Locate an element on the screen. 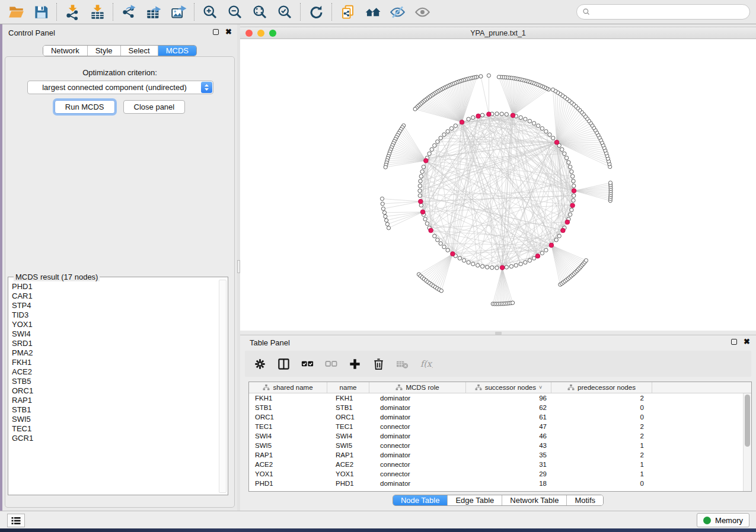  optimization-criterion-select: largest connected component (undirected) is located at coordinates (120, 88).